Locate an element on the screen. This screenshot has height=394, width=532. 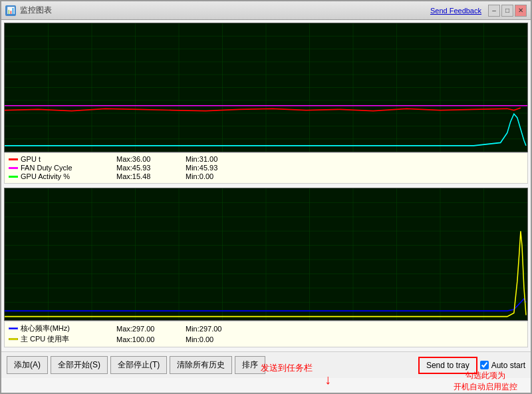
legend-min-gpu-t: Min:31.00 is located at coordinates (201, 159).